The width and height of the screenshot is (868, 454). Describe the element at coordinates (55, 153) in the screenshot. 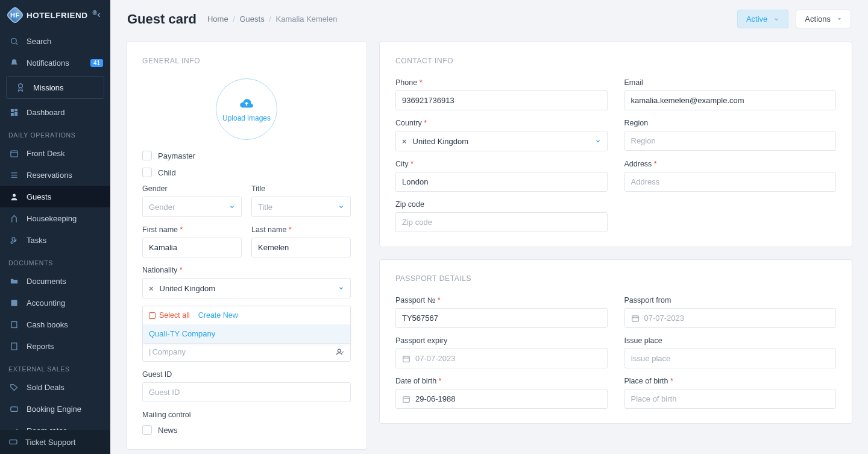

I see `nav-front-desk: Front Desk` at that location.